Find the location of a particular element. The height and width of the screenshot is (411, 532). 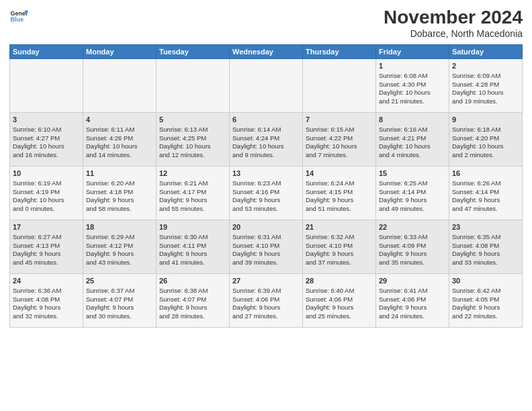

day-number: 1 is located at coordinates (412, 66).